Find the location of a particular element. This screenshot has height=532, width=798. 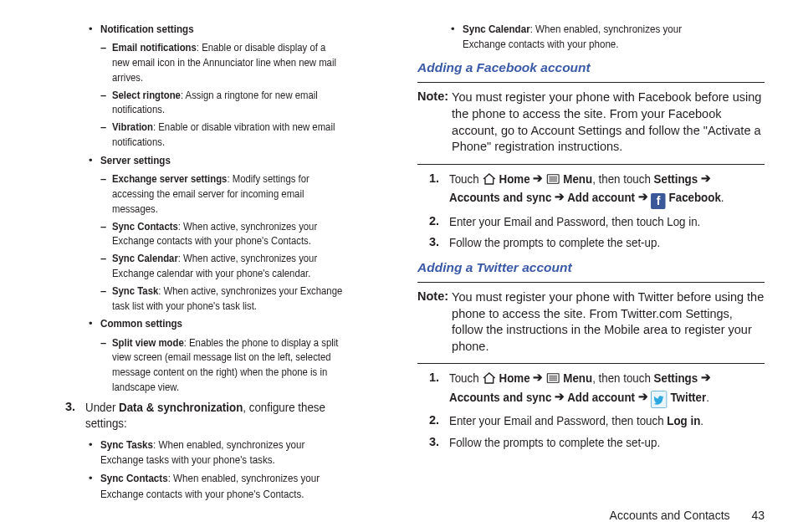

sub-exchange-server: – Exchange server settings: Modify setti… is located at coordinates (241, 194).